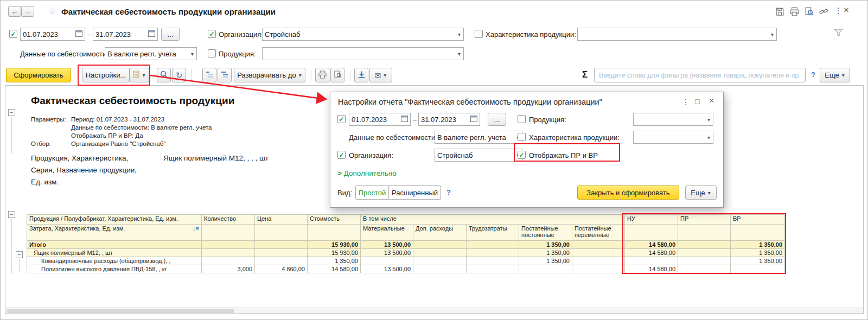 Image resolution: width=868 pixels, height=320 pixels. I want to click on send-email-button: ✉ ▾, so click(381, 75).